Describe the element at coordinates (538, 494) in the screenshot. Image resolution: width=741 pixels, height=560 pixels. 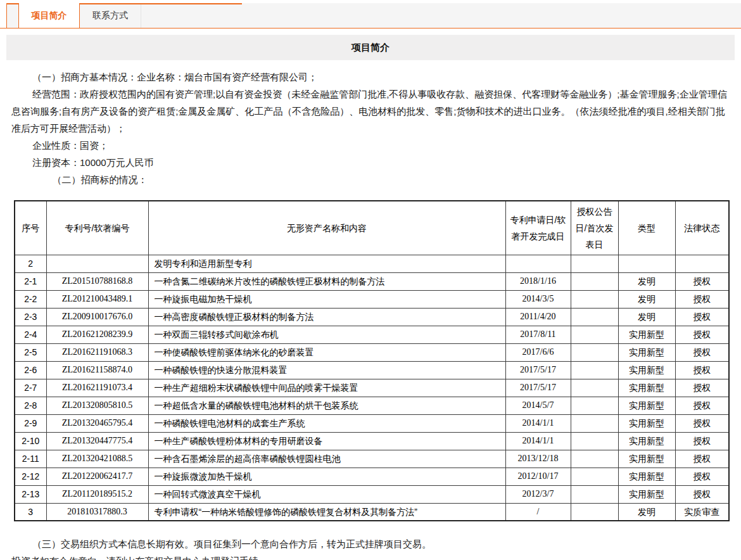
I see `table-cell: 2012/3/7` at that location.